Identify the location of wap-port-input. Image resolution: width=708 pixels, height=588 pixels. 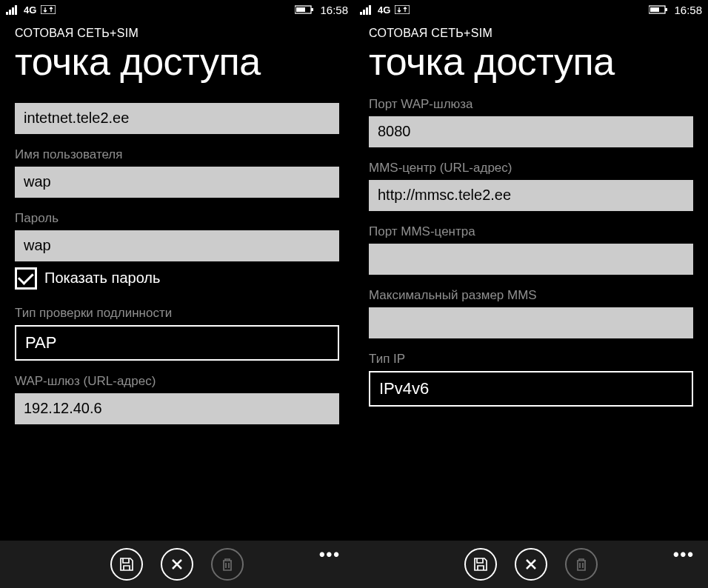
(531, 132).